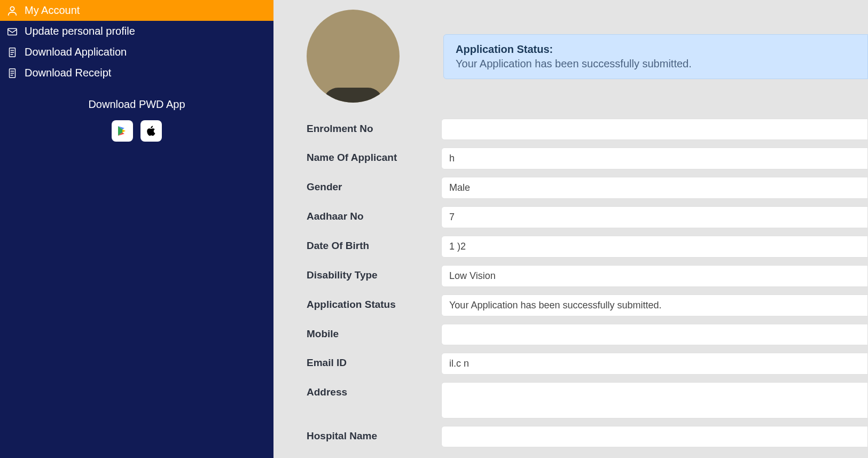  I want to click on status-banner-body: Your Application has been successfully s…, so click(656, 64).